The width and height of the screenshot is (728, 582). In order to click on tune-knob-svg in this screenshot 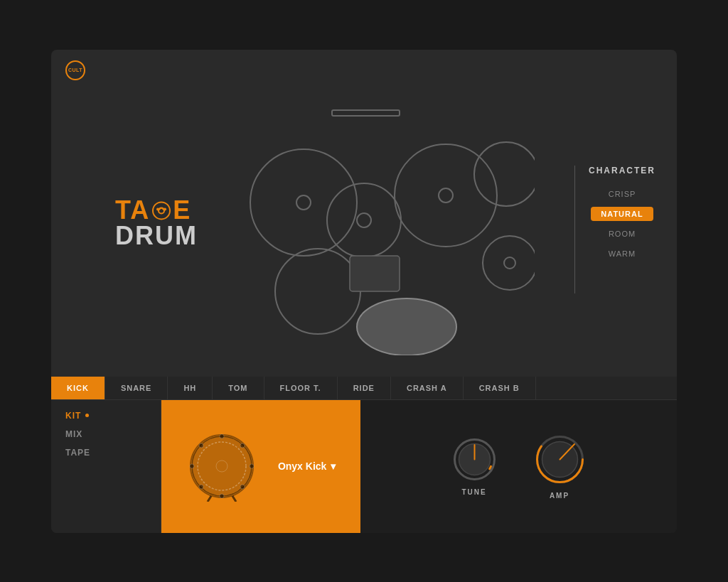, I will do `click(475, 459)`.